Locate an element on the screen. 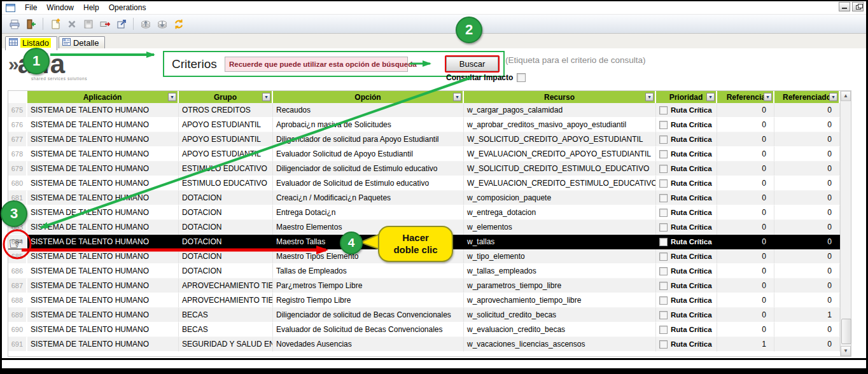 Image resolution: width=868 pixels, height=374 pixels. scrollbar-thumb is located at coordinates (846, 331).